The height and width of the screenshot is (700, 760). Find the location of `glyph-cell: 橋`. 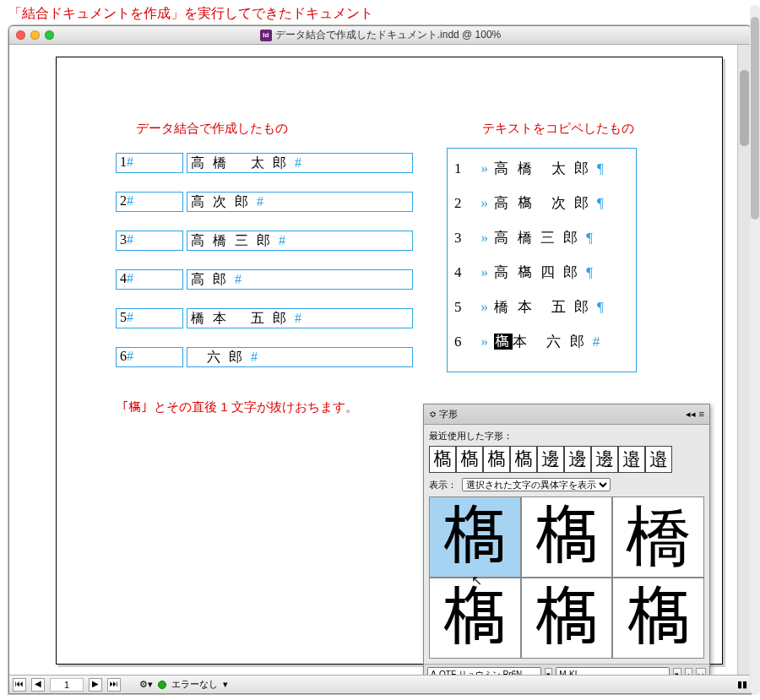

glyph-cell: 橋 is located at coordinates (659, 537).